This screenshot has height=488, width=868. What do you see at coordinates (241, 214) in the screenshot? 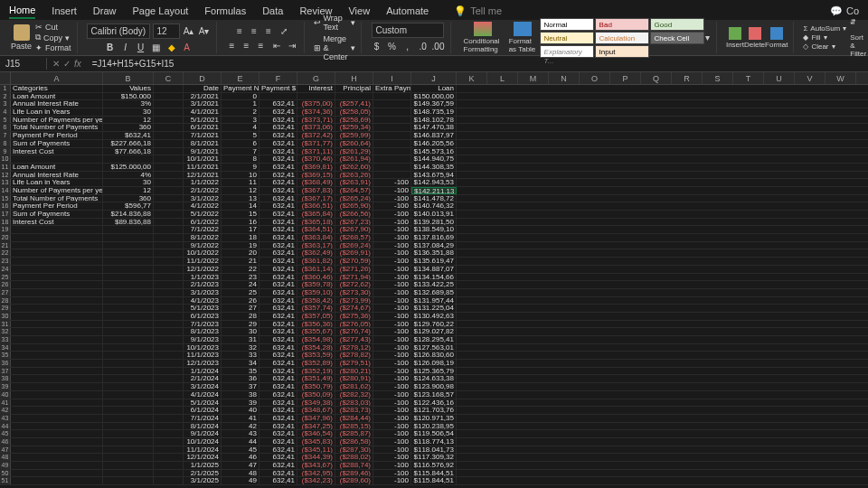
I see `cell: 15` at bounding box center [241, 214].